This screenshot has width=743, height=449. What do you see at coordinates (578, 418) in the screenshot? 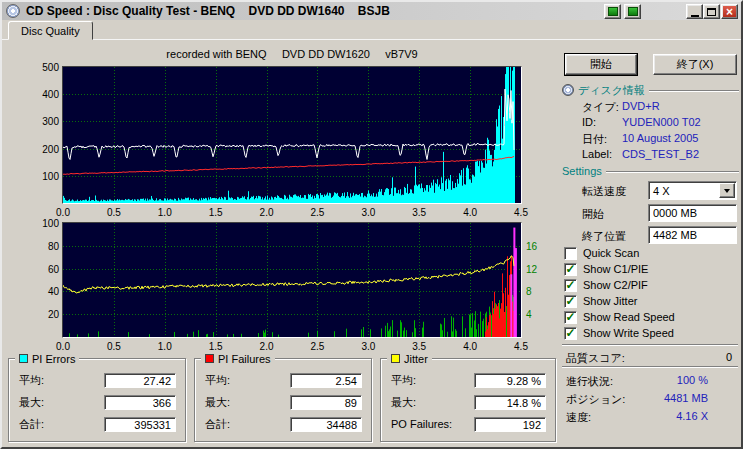
I see `speed-label: 速度:` at bounding box center [578, 418].